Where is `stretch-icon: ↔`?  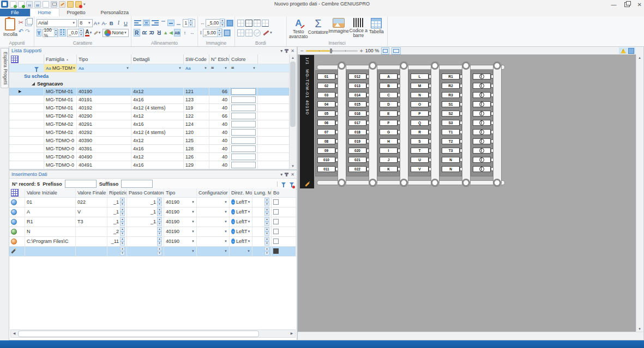
stretch-icon: ↔ is located at coordinates (192, 33).